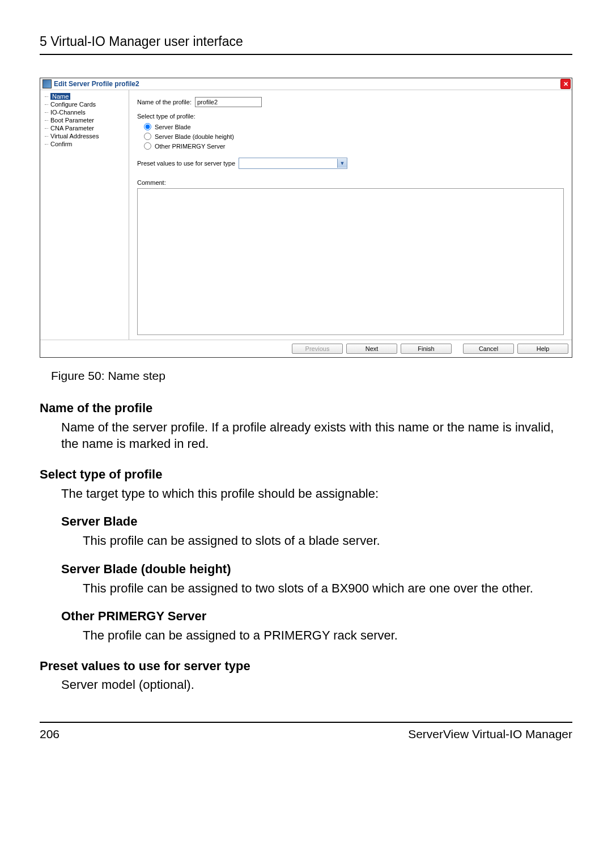 The width and height of the screenshot is (612, 868). Describe the element at coordinates (317, 616) in the screenshot. I see `term-other-primergy: Other PRIMERGY Server` at that location.